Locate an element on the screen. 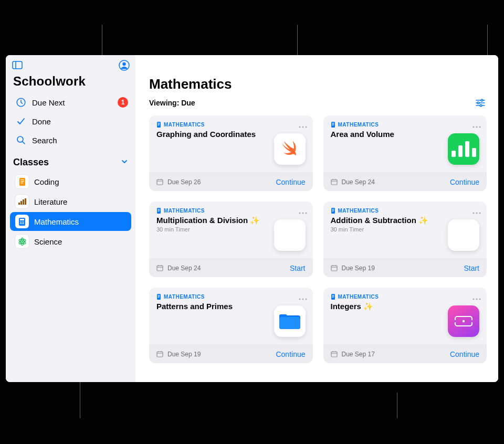  assignment-card: MATHEMATICSPatterns and PrimesDue Sep 19… is located at coordinates (231, 325).